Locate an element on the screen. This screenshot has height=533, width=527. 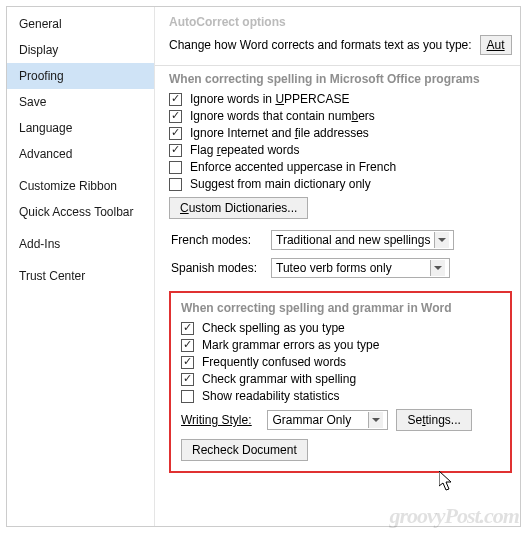
office-check-label-0: Ignore words in UPPERCASE is located at coordinates (270, 99).